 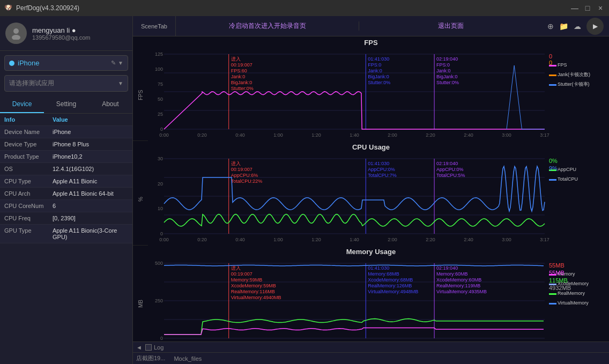 What do you see at coordinates (60, 120) in the screenshot?
I see `info-value: Value` at bounding box center [60, 120].